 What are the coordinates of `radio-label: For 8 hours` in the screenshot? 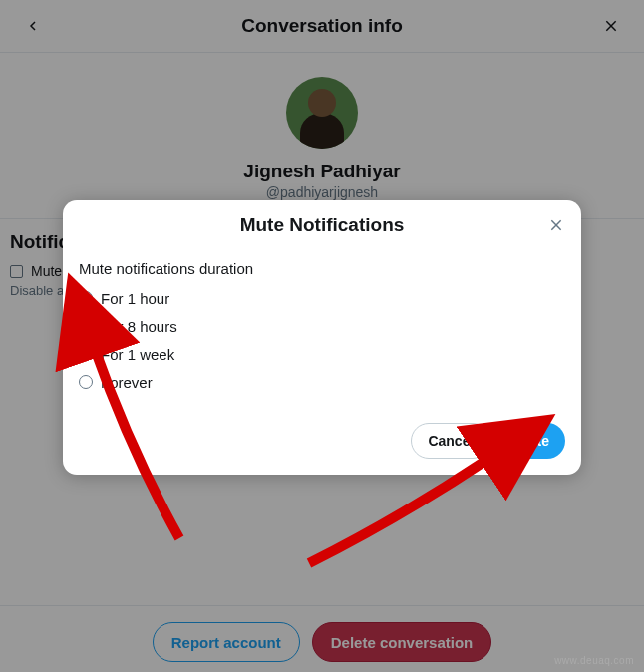 It's located at (140, 327).